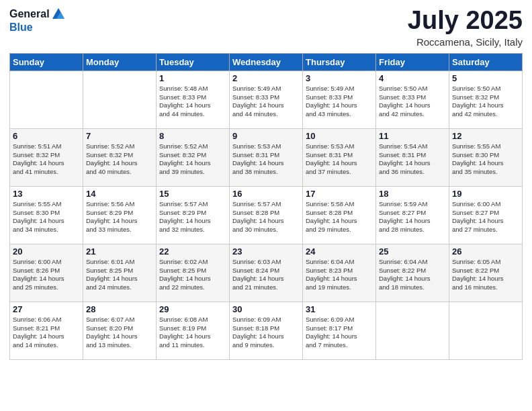 Image resolution: width=532 pixels, height=411 pixels. What do you see at coordinates (266, 27) in the screenshot?
I see `header: General Blue July 2025 Roccamena, Sicily…` at bounding box center [266, 27].